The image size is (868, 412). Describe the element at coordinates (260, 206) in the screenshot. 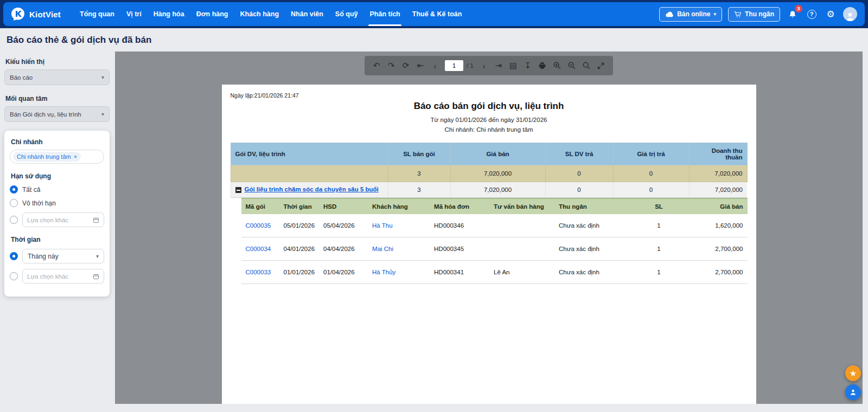

I see `column-header: Mã gói` at that location.